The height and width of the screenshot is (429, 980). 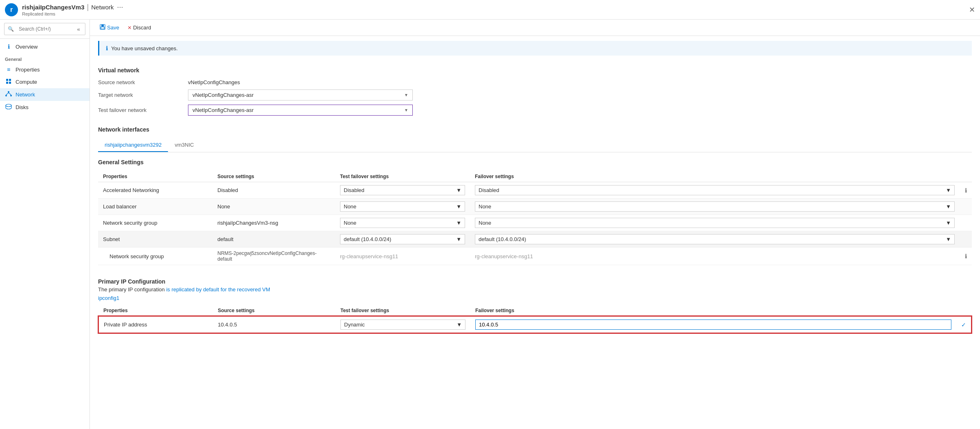 What do you see at coordinates (274, 257) in the screenshot?
I see `source-cell: NRMS-2pecgwj5zsoncvNetIpConfigChanges-de…` at bounding box center [274, 257].